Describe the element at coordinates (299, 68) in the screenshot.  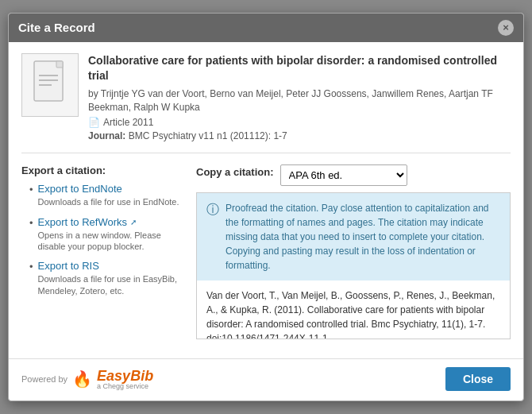
I see `record-title: Collaborative care for patients with bip…` at that location.